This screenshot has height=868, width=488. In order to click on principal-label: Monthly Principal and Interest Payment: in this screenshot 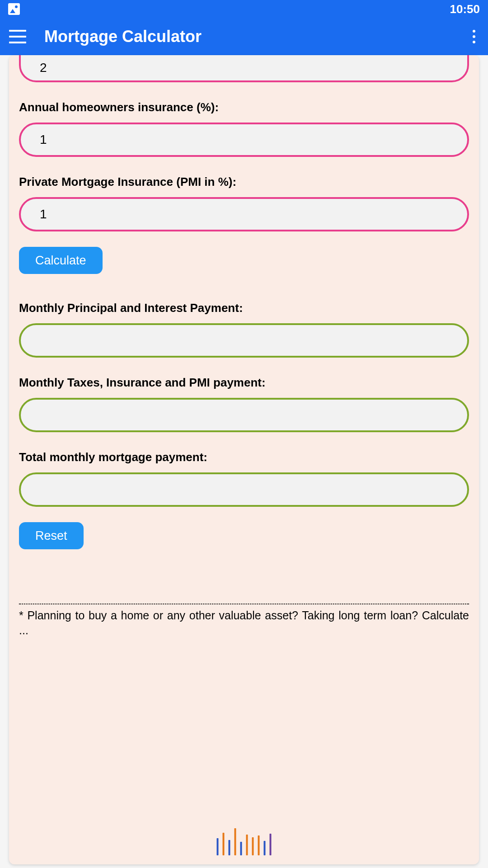, I will do `click(244, 308)`.